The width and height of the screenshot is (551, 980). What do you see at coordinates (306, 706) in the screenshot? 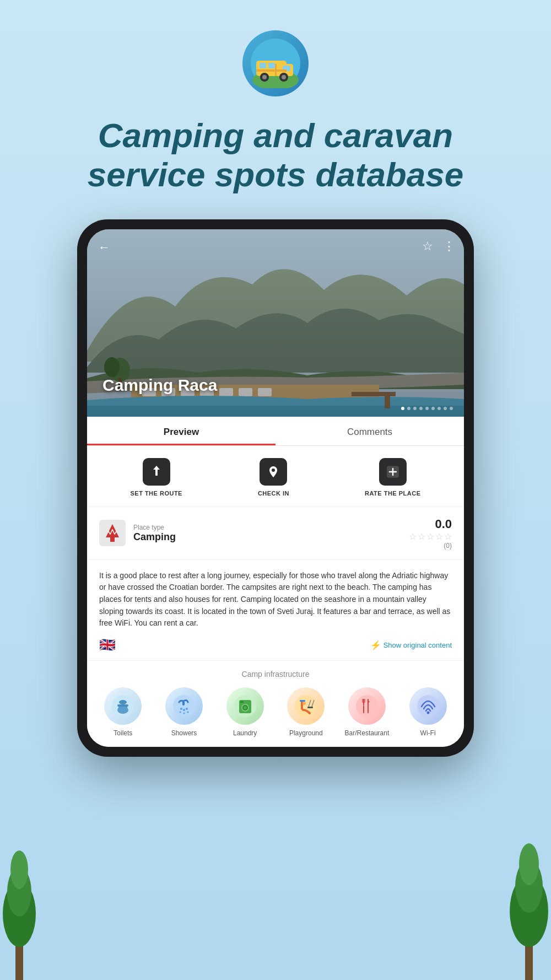
I see `playground-icon` at bounding box center [306, 706].